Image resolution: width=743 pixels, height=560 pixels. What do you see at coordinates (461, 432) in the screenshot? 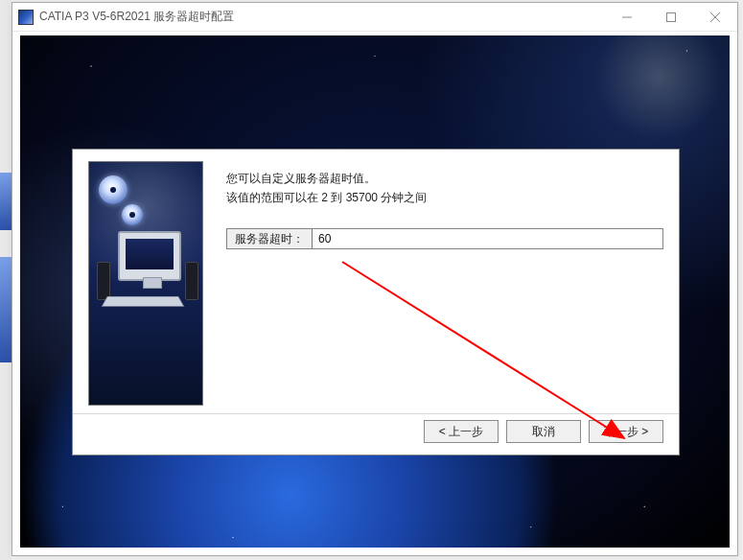
I see `back-button: < 上一步` at bounding box center [461, 432].